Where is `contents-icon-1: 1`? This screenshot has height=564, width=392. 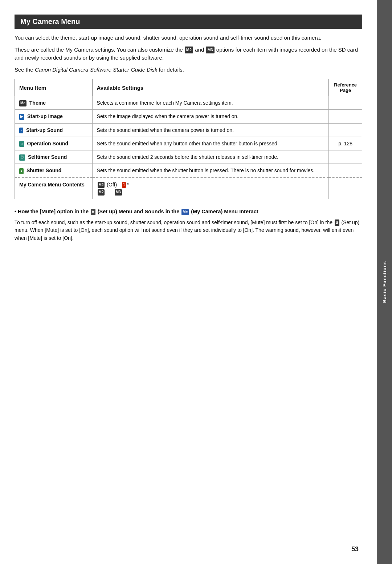
contents-icon-1: 1 is located at coordinates (124, 185).